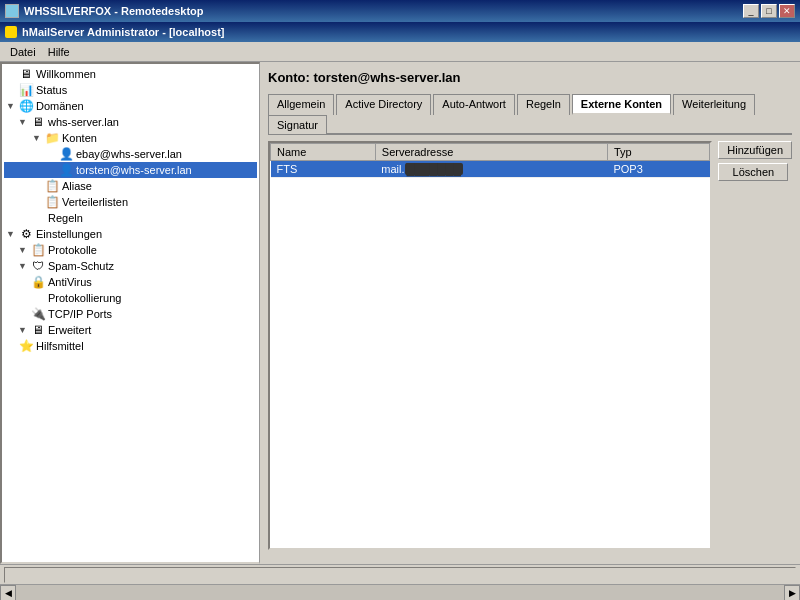  What do you see at coordinates (52, 202) in the screenshot?
I see `icon-verteilerlisten: 📋` at bounding box center [52, 202].